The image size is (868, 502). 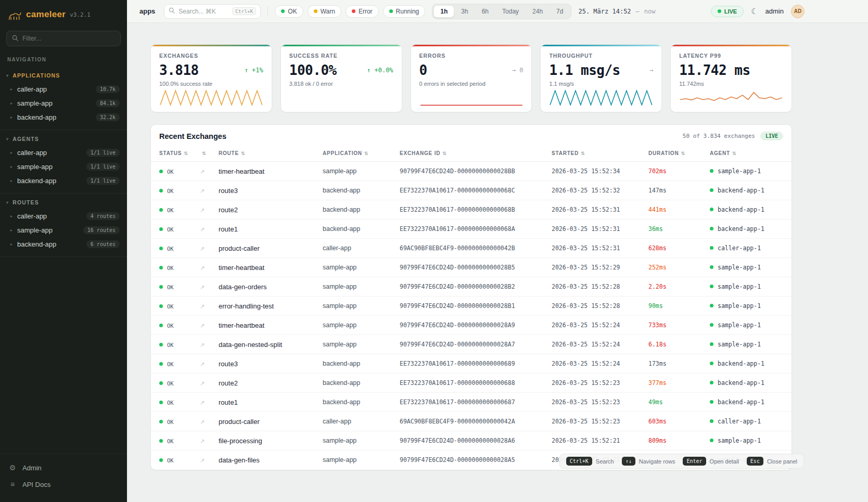 What do you see at coordinates (629, 461) in the screenshot?
I see `kbd-badge: ↑↓` at bounding box center [629, 461].